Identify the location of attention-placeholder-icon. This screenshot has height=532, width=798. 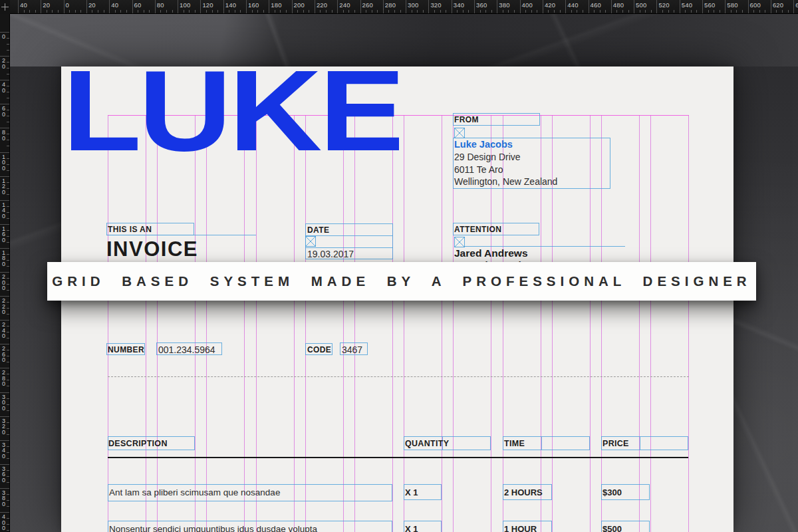
(460, 242).